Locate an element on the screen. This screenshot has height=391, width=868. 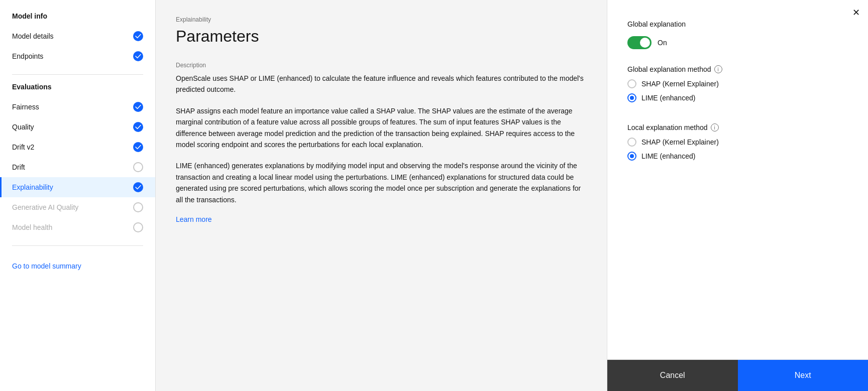
global-method-title: Global explanation method i is located at coordinates (737, 69).